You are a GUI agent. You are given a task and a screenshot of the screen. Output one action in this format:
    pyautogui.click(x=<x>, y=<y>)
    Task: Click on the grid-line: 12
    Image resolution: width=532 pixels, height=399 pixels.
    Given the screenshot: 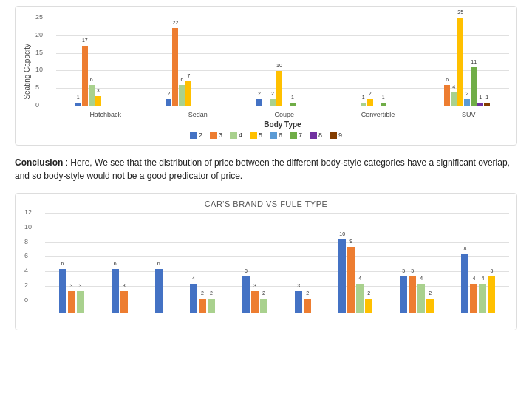 What is the action you would take?
    pyautogui.click(x=277, y=213)
    